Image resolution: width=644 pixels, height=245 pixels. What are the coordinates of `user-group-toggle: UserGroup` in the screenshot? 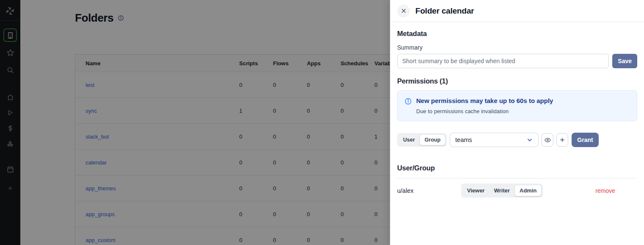 It's located at (422, 140).